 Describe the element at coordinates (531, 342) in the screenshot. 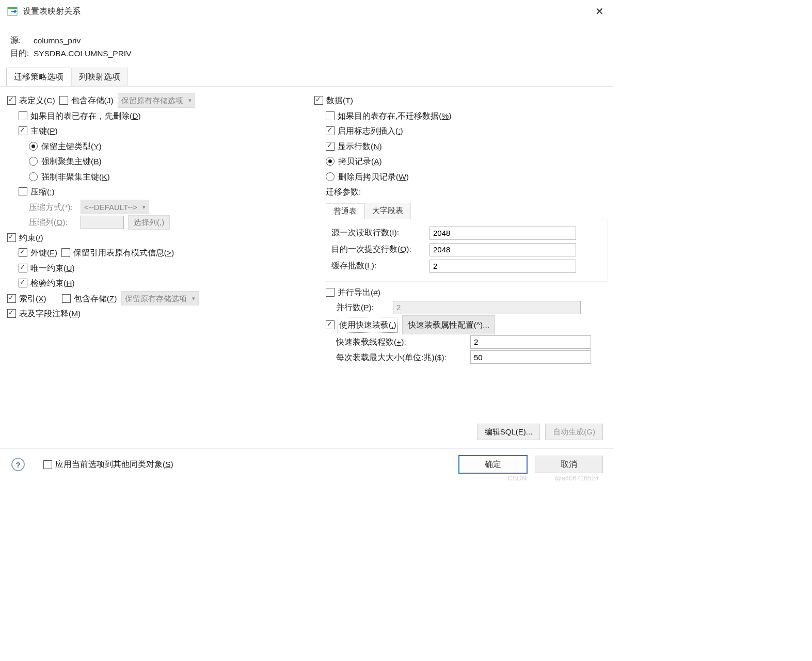

I see `fast-load-threads-input` at that location.